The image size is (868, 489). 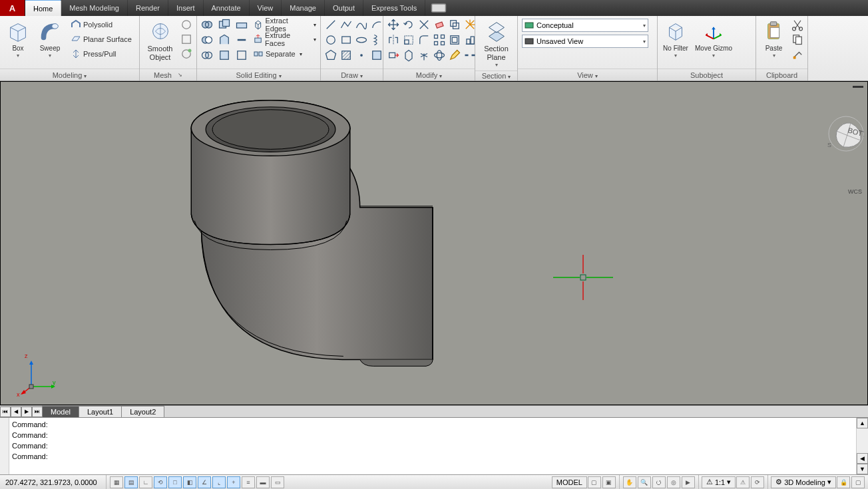 What do you see at coordinates (242, 40) in the screenshot?
I see `se-tool-b2` at bounding box center [242, 40].